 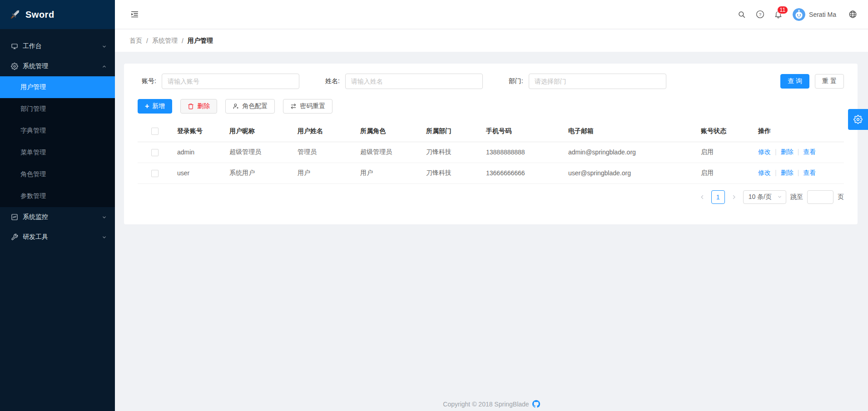 I want to click on cell-nickname: 系统用户, so click(x=263, y=173).